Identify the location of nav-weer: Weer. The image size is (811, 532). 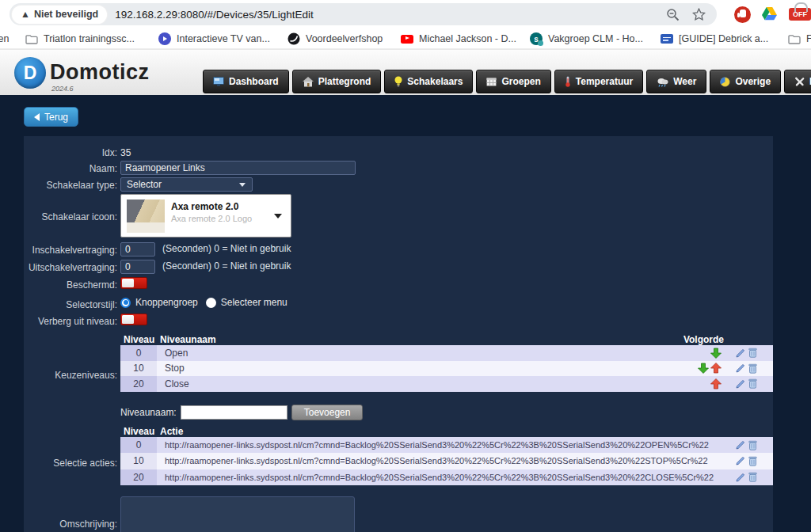
(676, 82).